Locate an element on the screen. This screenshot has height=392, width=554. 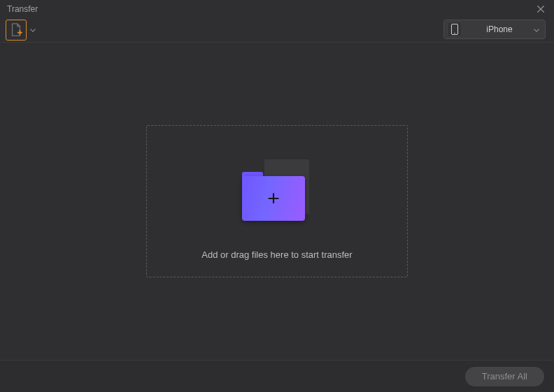
dropzone-hint: Add or drag files here to start transfer is located at coordinates (277, 254).